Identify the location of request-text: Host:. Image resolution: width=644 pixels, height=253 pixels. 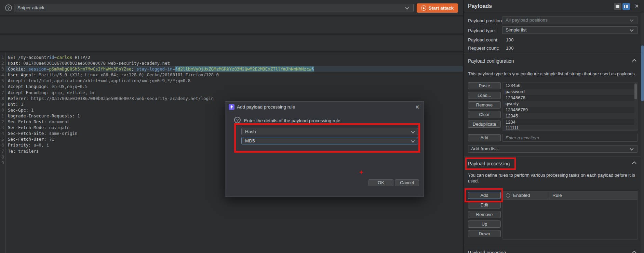
(16, 63).